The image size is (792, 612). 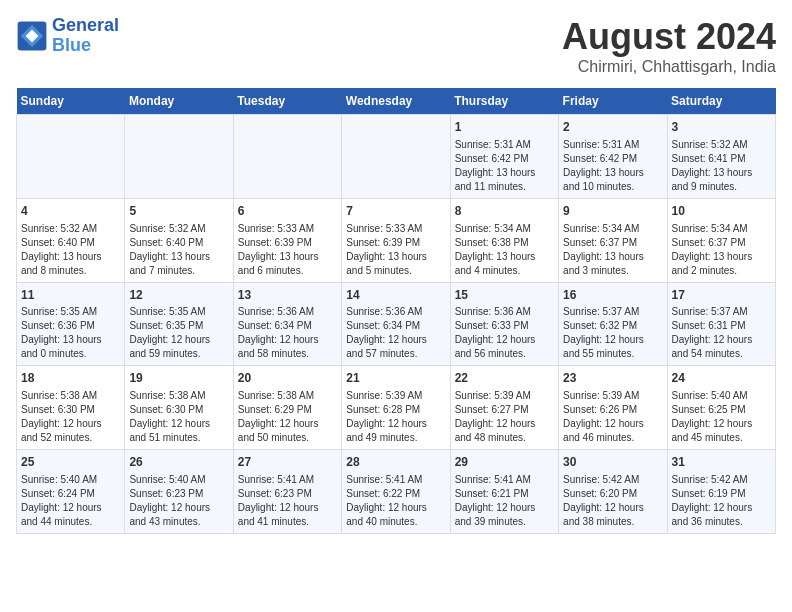 What do you see at coordinates (722, 417) in the screenshot?
I see `cell-content: Sunrise: 5:40 AM Sunset: 6:25 PM Dayligh…` at bounding box center [722, 417].